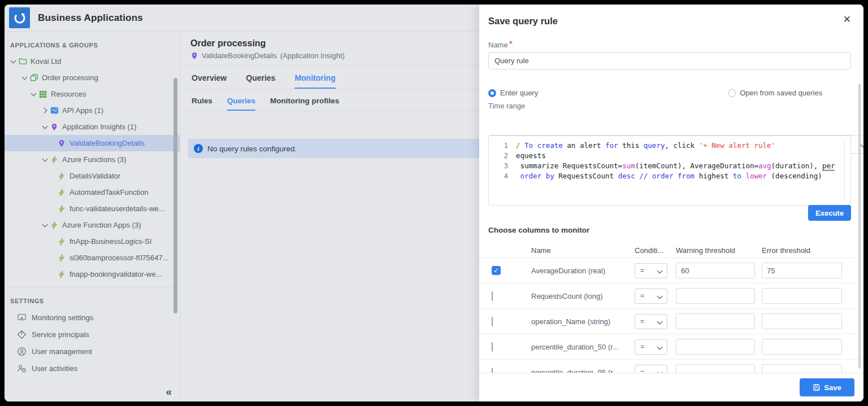  Describe the element at coordinates (209, 81) in the screenshot. I see `tab-overview: Overview` at that location.